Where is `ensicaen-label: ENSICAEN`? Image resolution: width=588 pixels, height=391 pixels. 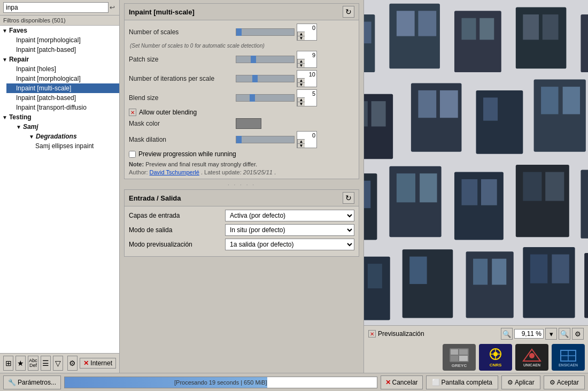
ensicaen-label: ENSICAEN is located at coordinates (568, 365).